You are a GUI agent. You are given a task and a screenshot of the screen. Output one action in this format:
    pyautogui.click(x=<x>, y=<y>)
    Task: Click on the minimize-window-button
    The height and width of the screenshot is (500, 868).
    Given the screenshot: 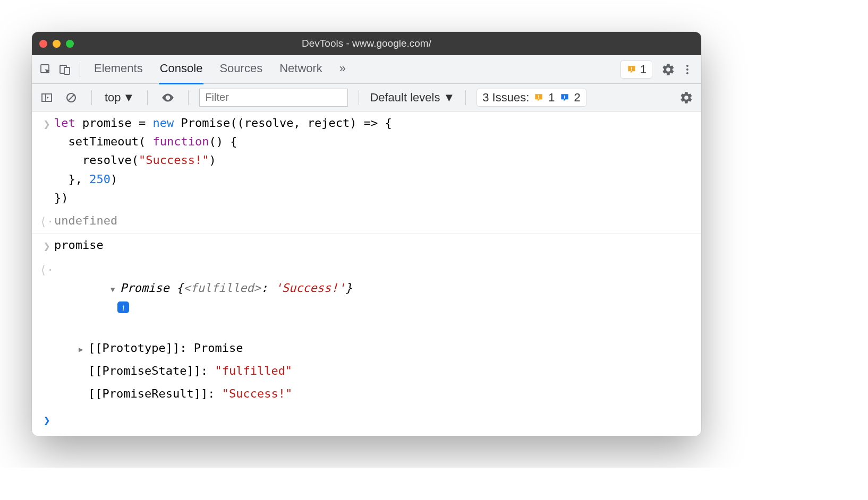 What is the action you would take?
    pyautogui.click(x=56, y=44)
    